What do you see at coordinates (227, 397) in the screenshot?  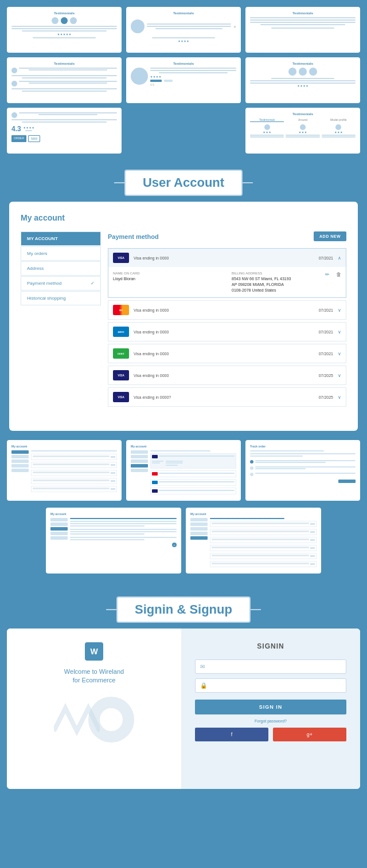 I see `payment-row-6: VISA Visa ending in 0000? 07/2025 ∨` at bounding box center [227, 397].